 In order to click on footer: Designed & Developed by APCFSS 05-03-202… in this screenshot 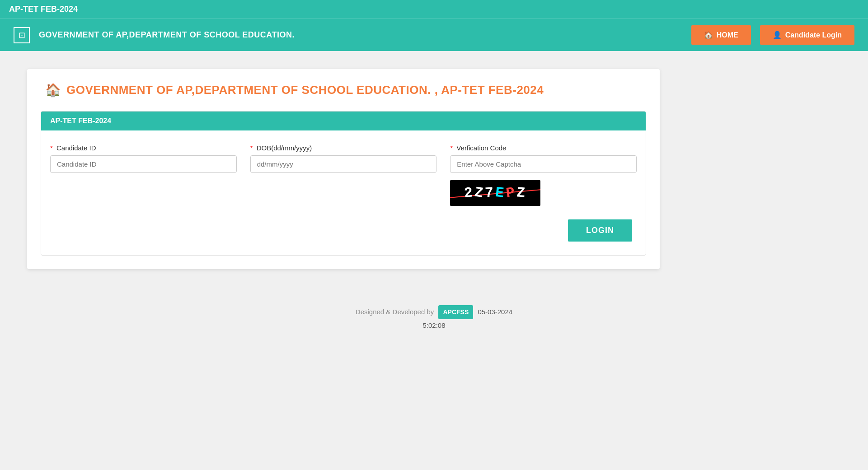, I will do `click(434, 316)`.